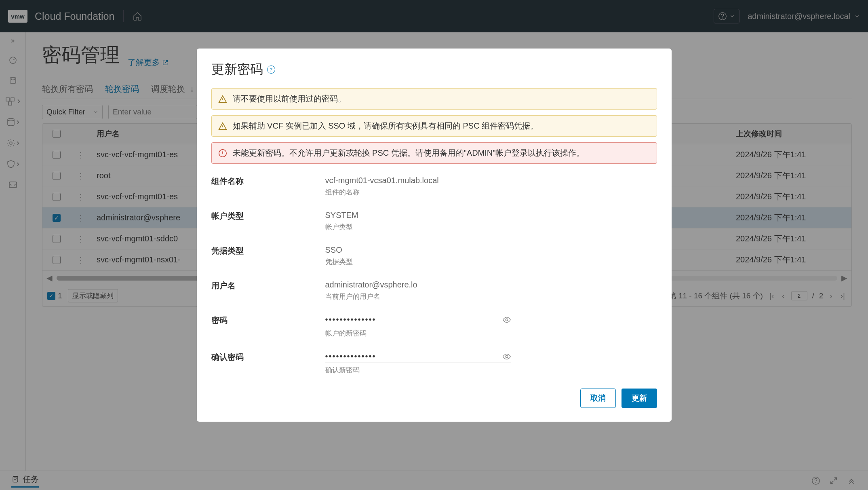  Describe the element at coordinates (491, 250) in the screenshot. I see `cred-type-value: SSO` at that location.